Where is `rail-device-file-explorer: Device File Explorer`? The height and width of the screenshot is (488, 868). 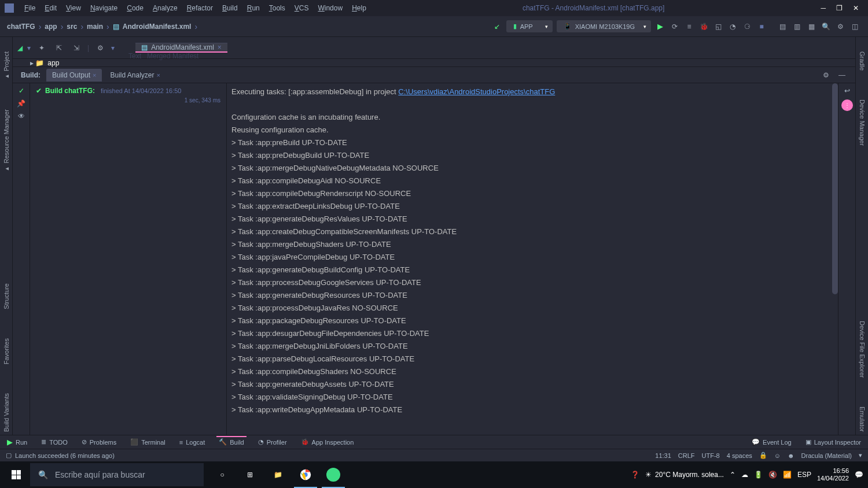 rail-device-file-explorer: Device File Explorer is located at coordinates (862, 349).